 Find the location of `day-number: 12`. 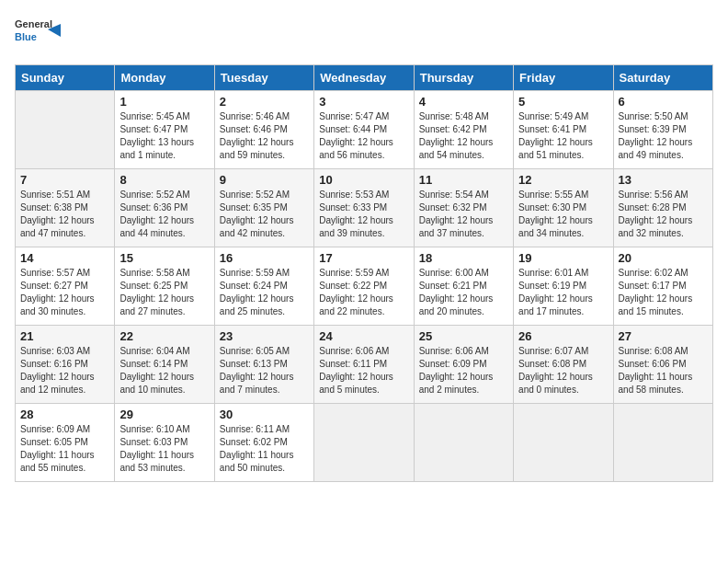

day-number: 12 is located at coordinates (563, 180).